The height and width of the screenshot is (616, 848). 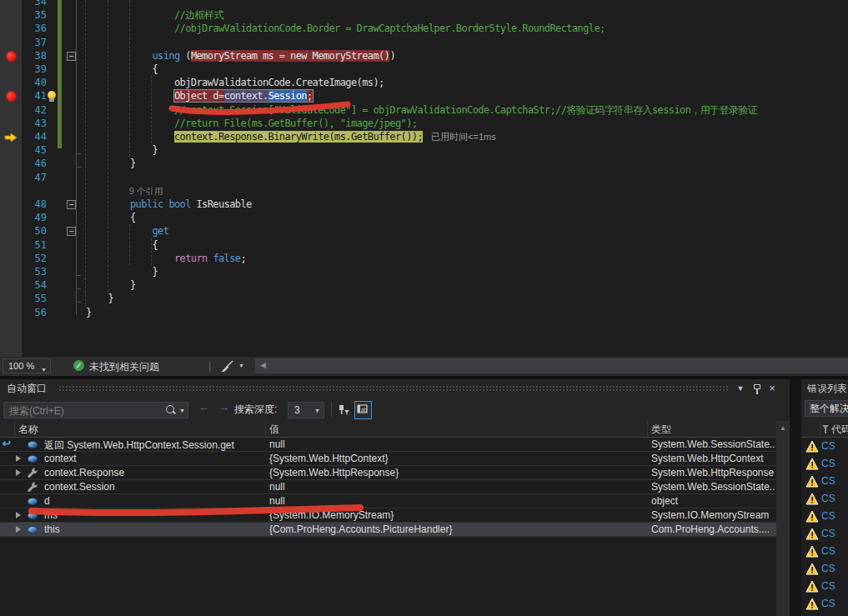 I want to click on back-arrow-icon: ←, so click(x=203, y=407).